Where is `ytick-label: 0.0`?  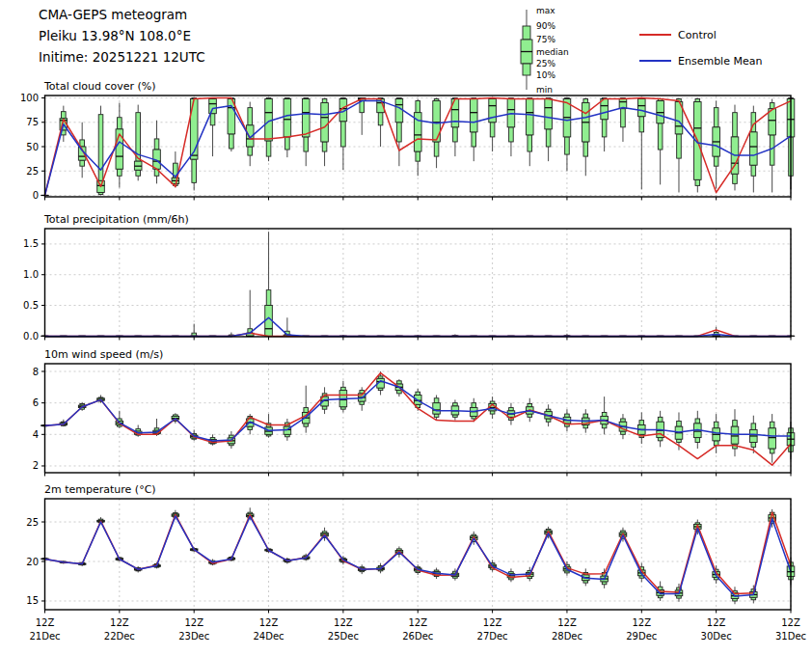 ytick-label: 0.0 is located at coordinates (31, 336).